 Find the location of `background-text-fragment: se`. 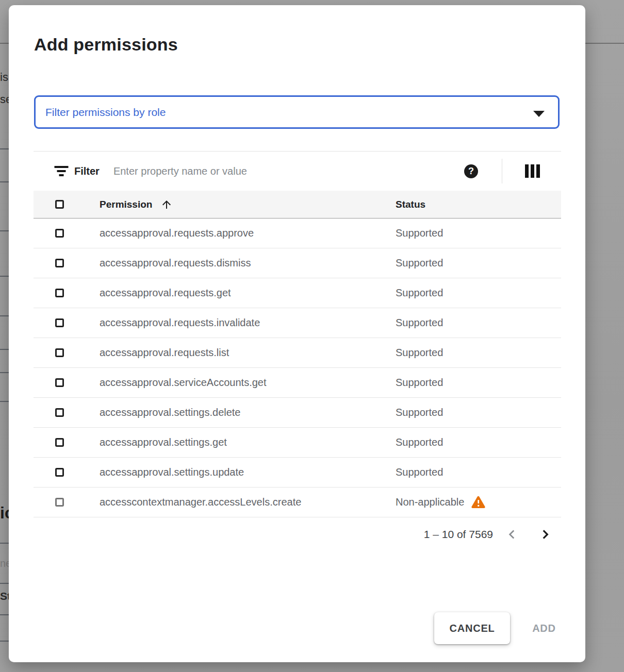

background-text-fragment: se is located at coordinates (5, 99).